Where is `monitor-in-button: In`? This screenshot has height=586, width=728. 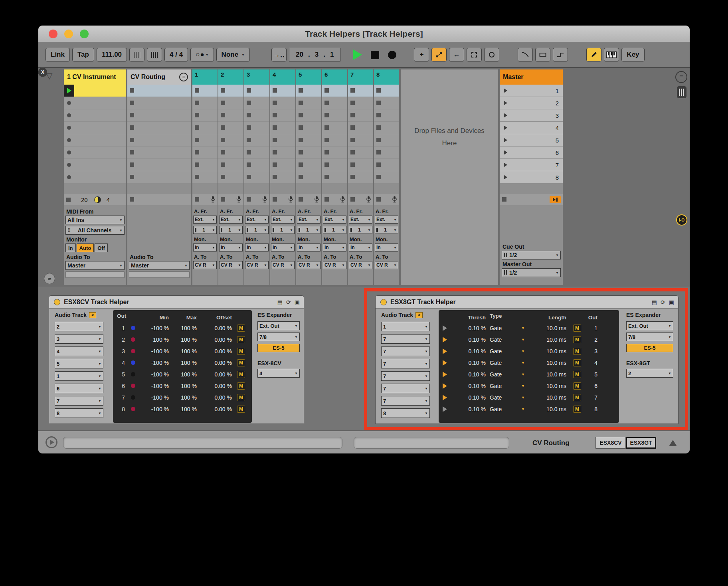 monitor-in-button: In is located at coordinates (71, 248).